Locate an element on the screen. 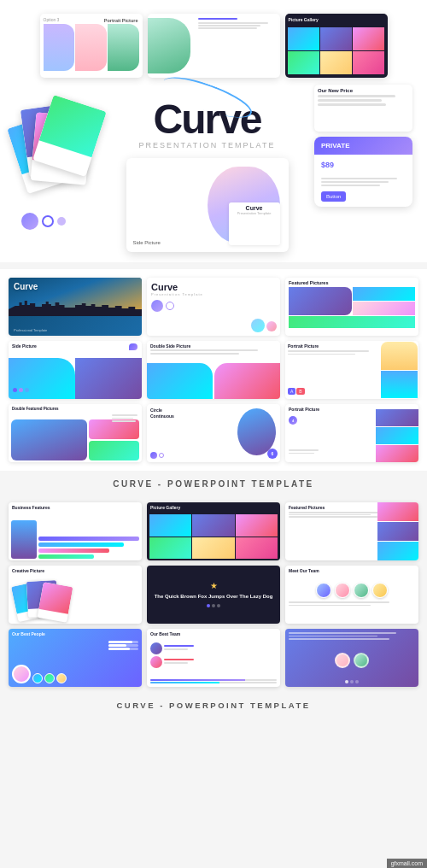 The width and height of the screenshot is (427, 868). footer-label: CURVE - POWERPOINT TEMPLATE is located at coordinates (214, 706).